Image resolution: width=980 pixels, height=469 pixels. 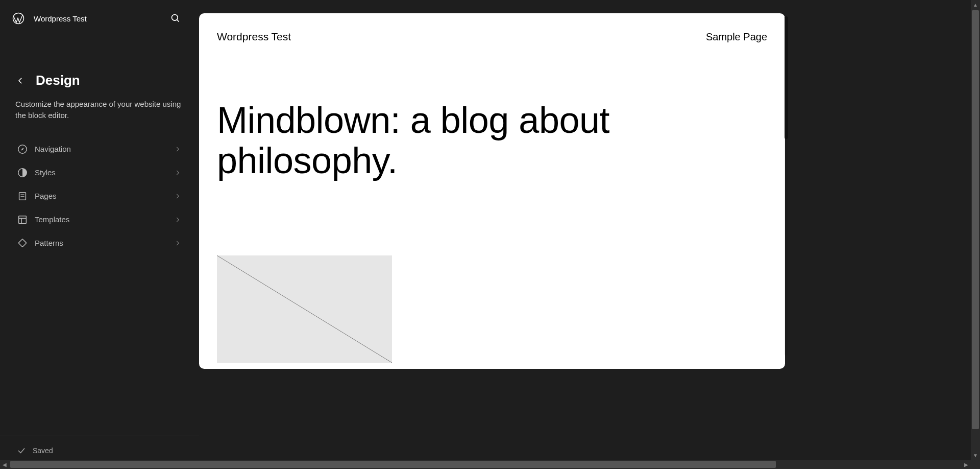 I want to click on scroll-corner, so click(x=975, y=464).